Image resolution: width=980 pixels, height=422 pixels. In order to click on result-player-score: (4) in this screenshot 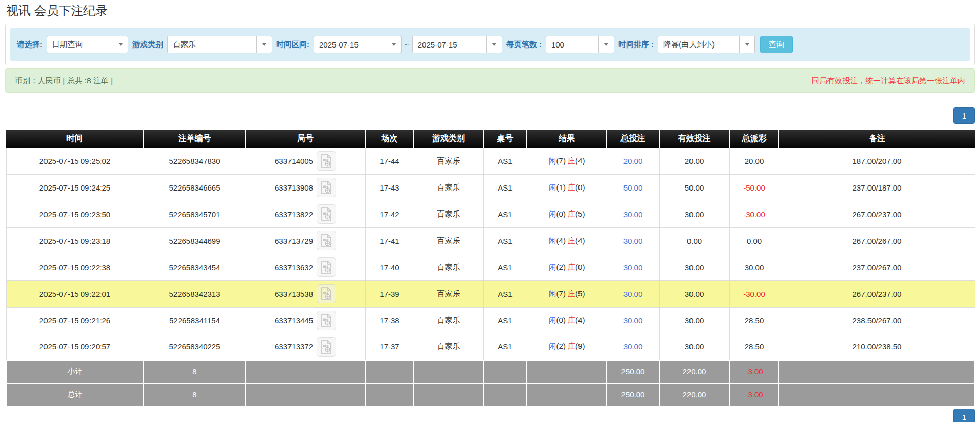, I will do `click(561, 240)`.